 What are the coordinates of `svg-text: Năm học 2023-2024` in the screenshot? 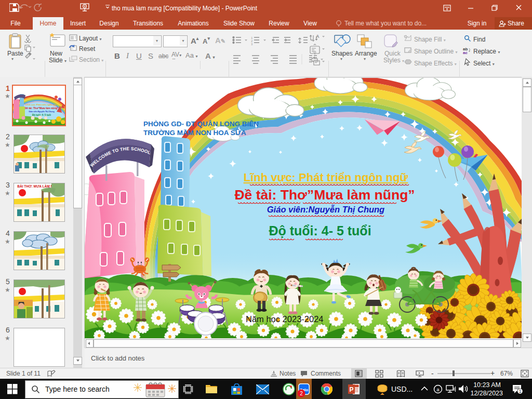 It's located at (285, 319).